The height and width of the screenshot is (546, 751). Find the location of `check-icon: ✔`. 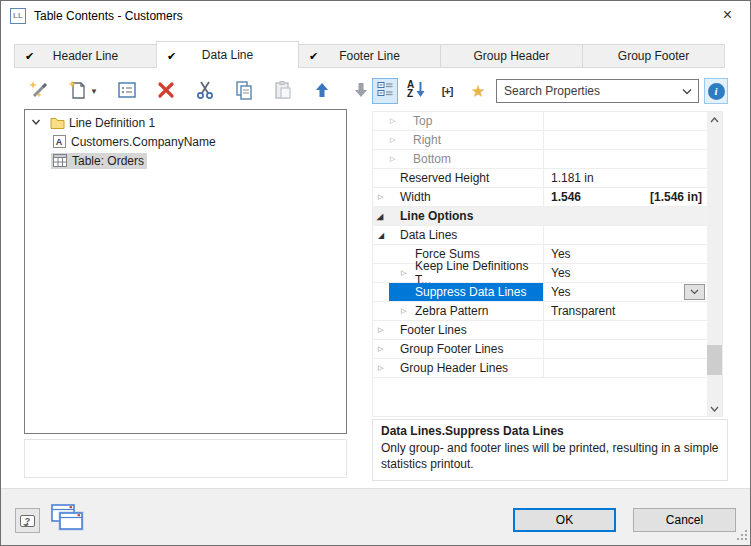

check-icon: ✔ is located at coordinates (172, 56).